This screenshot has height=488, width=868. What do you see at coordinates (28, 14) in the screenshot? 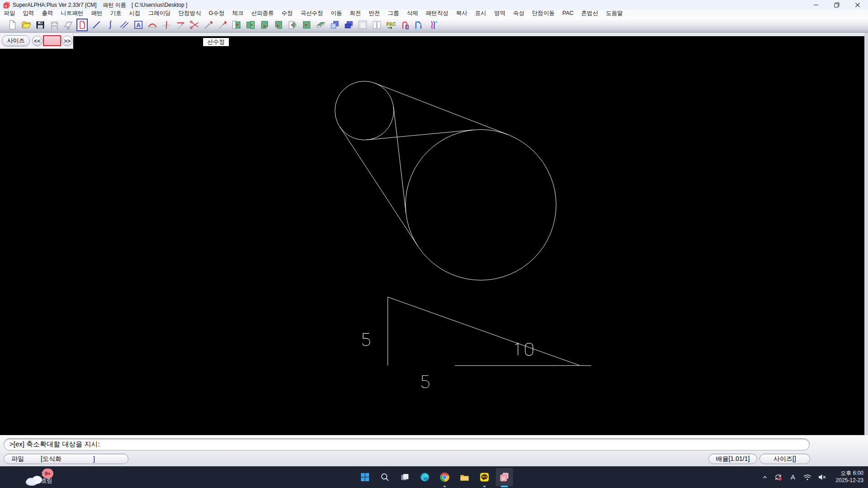
I see `menu-입력: 입력` at bounding box center [28, 14].